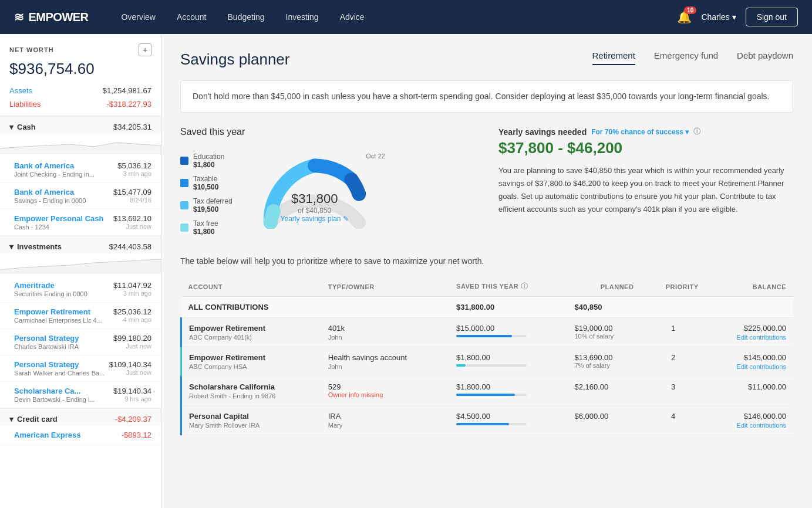 This screenshot has width=812, height=508. Describe the element at coordinates (80, 427) in the screenshot. I see `sidebar-section-credit-card: ▾ Credit card -$4,209.37 American Expres…` at that location.